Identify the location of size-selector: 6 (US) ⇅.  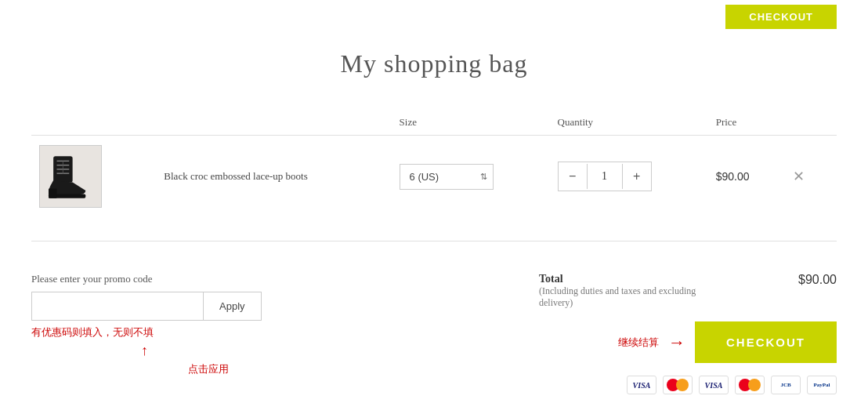
(447, 177).